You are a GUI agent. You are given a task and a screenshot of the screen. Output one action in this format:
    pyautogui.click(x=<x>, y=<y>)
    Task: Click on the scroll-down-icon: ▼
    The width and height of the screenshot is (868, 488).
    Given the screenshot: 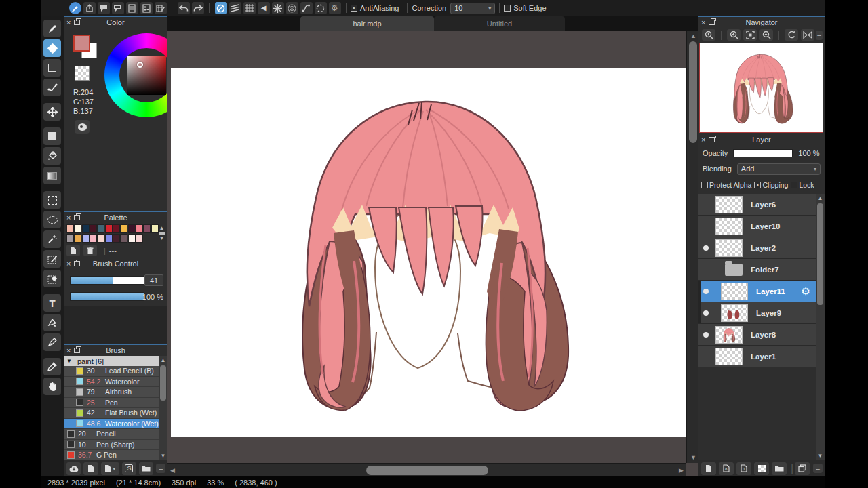 What is the action you would take?
    pyautogui.click(x=693, y=458)
    